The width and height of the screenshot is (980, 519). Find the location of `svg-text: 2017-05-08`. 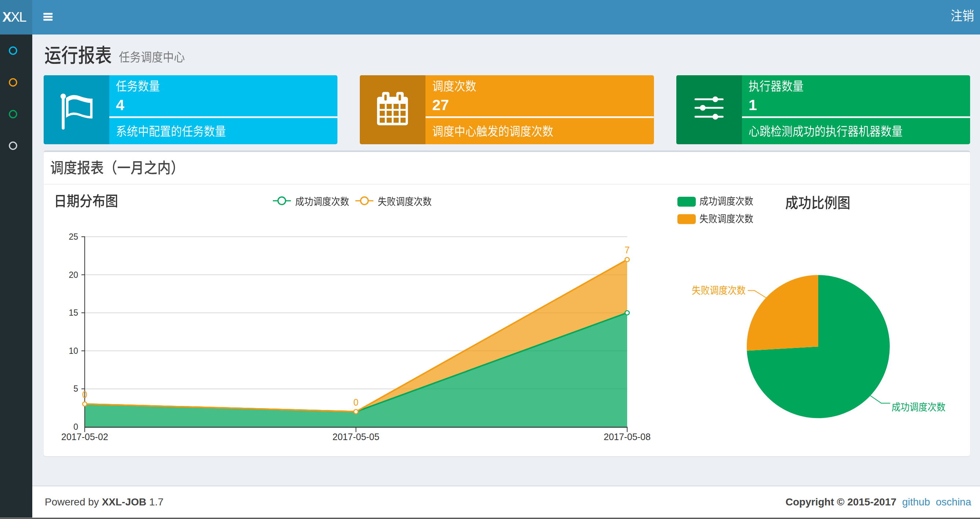

svg-text: 2017-05-08 is located at coordinates (627, 437).